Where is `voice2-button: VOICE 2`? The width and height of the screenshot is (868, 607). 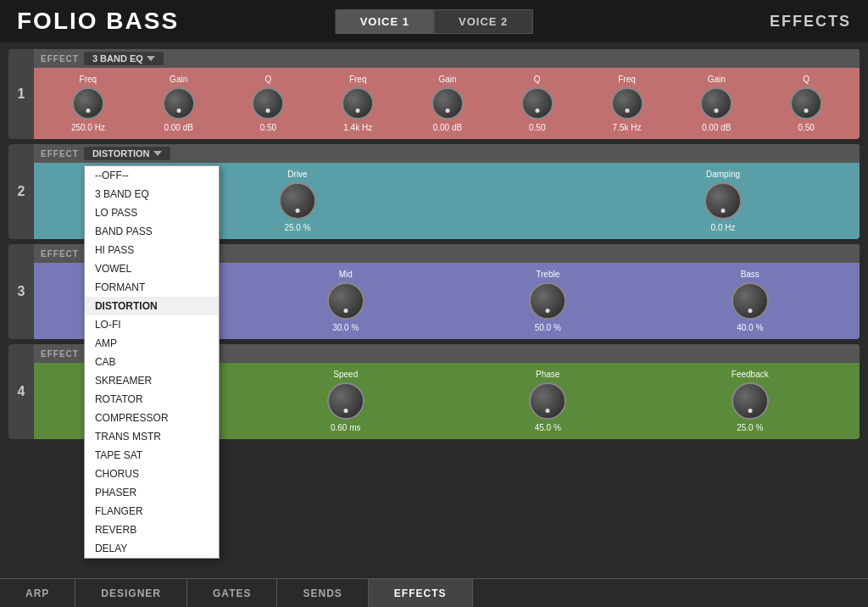 voice2-button: VOICE 2 is located at coordinates (483, 22).